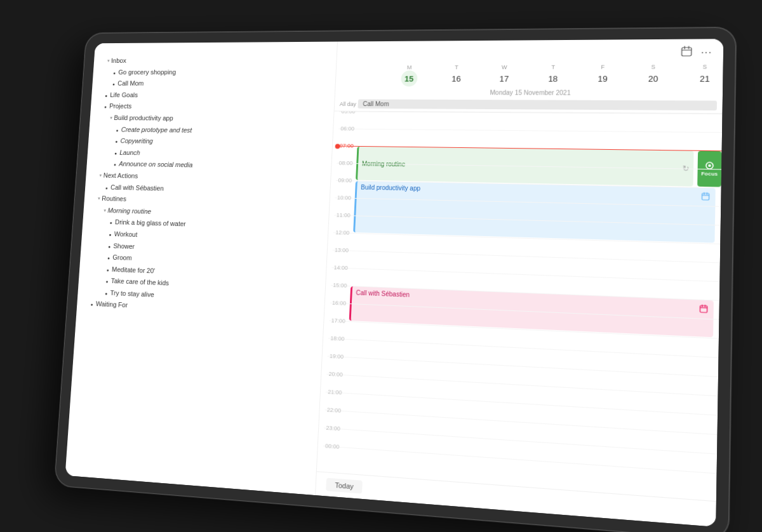 The image size is (762, 532). Describe the element at coordinates (156, 130) in the screenshot. I see `task-label: Create prototype and test` at that location.